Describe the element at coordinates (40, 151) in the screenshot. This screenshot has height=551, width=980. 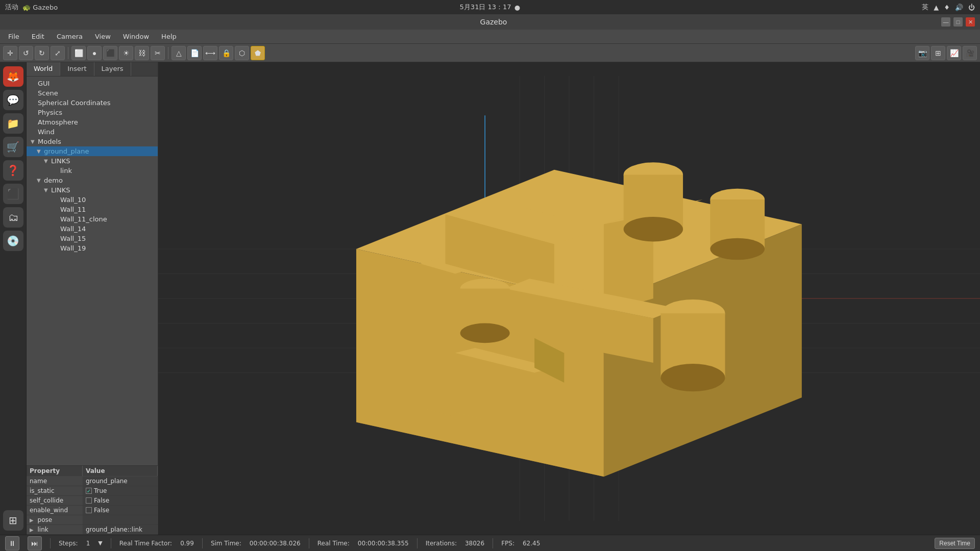
I see `ground-plane-arrow: ▼` at that location.